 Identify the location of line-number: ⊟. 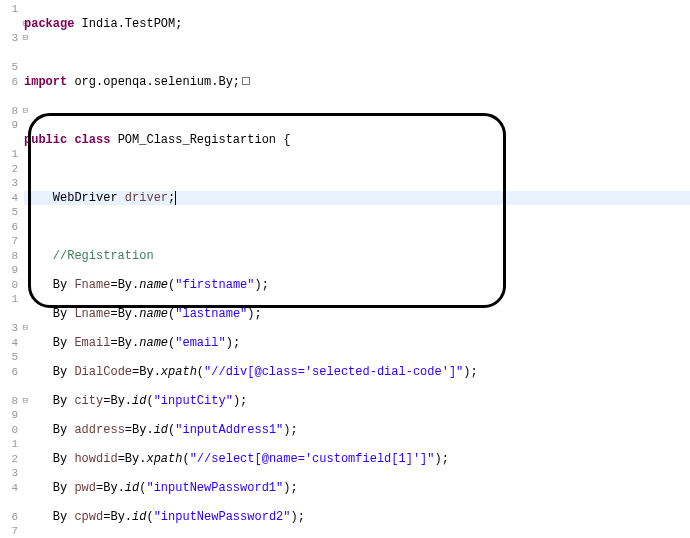
(10, 24).